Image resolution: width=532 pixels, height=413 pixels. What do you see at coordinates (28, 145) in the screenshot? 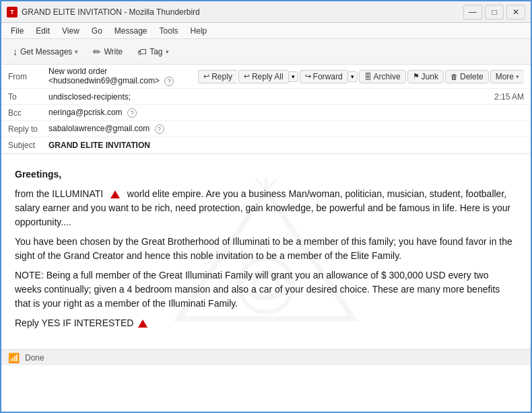
I see `subject-label: Subject` at bounding box center [28, 145].